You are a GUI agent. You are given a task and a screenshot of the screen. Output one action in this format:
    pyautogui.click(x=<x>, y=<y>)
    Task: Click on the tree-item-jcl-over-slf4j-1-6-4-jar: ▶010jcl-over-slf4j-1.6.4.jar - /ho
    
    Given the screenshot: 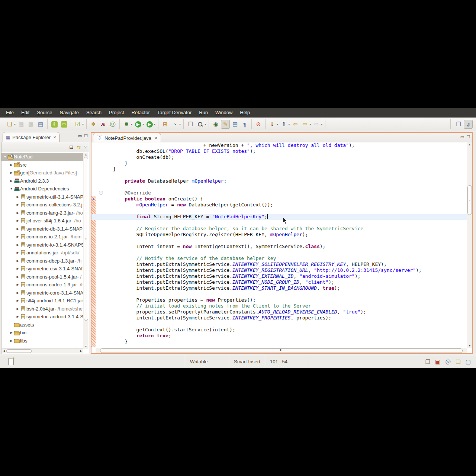 What is the action you would take?
    pyautogui.click(x=42, y=221)
    